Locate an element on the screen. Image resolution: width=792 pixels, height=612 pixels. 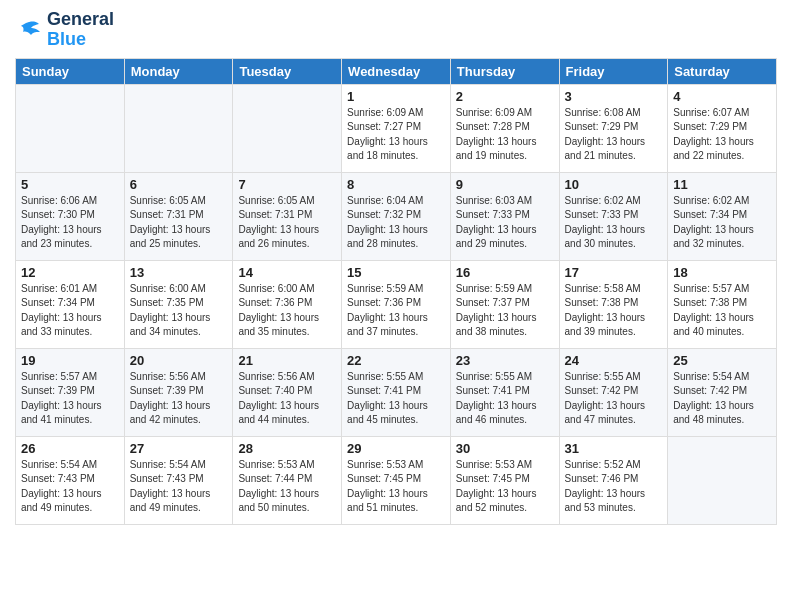
day-number: 6 is located at coordinates (179, 184).